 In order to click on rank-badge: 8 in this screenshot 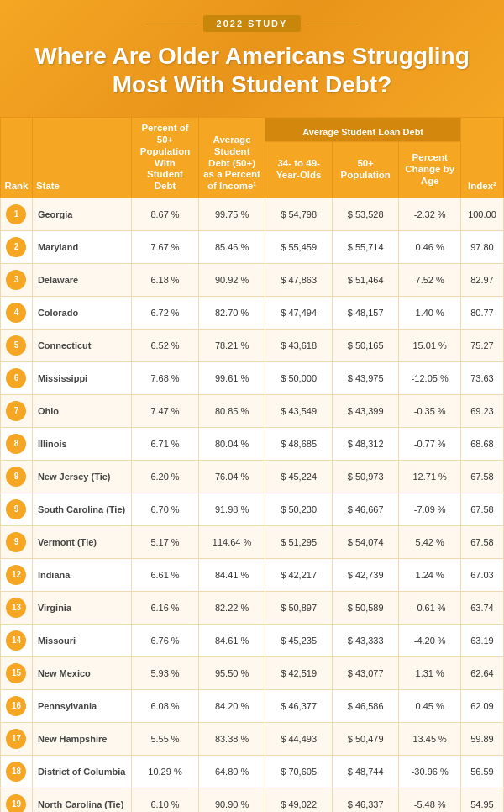, I will do `click(16, 444)`.